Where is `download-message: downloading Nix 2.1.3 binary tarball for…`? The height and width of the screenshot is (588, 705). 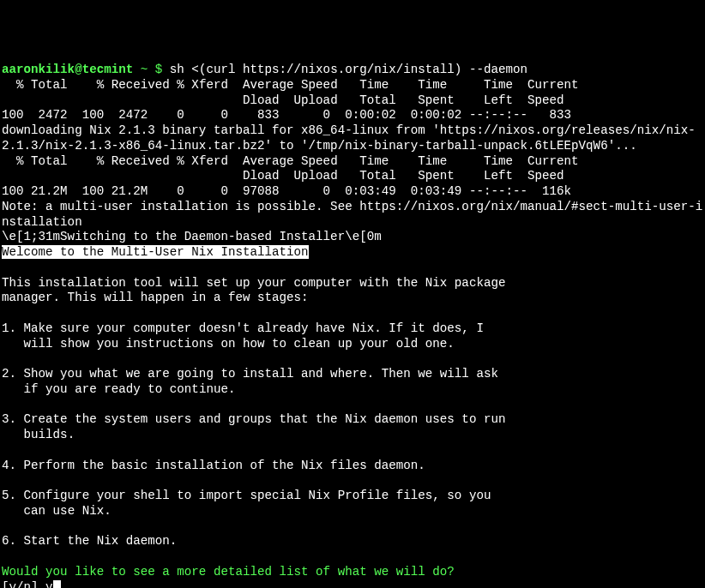
download-message: downloading Nix 2.1.3 binary tarball for… is located at coordinates (348, 138).